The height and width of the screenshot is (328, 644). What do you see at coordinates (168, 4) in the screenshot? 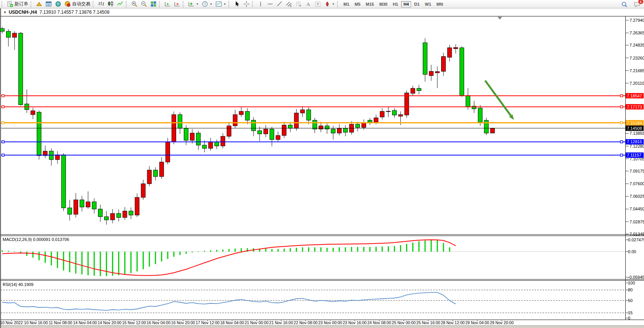
I see `auto-scroll-button` at bounding box center [168, 4].